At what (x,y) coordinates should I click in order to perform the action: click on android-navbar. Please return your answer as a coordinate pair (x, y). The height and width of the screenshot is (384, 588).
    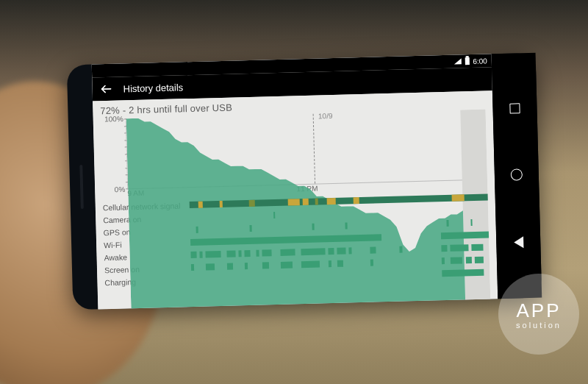
    Looking at the image, I should click on (517, 176).